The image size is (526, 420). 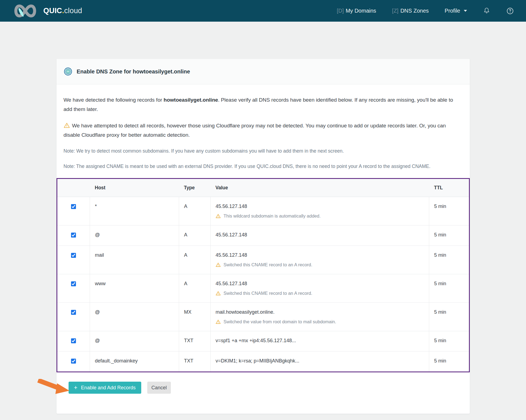 What do you see at coordinates (134, 211) in the screenshot?
I see `record-host: *` at bounding box center [134, 211].